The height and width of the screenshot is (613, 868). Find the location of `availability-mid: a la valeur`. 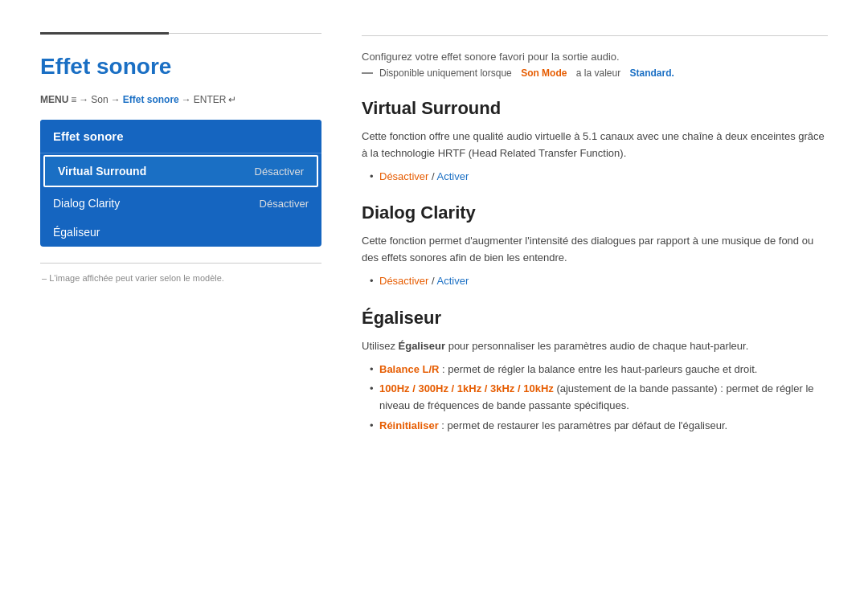

availability-mid: a la valeur is located at coordinates (598, 73).